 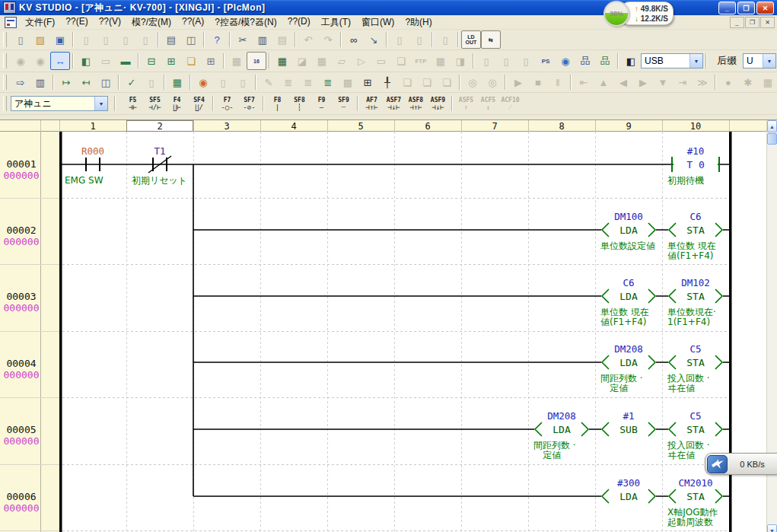 What do you see at coordinates (59, 104) in the screenshot?
I see `device-combobox: ア神ュニ▼` at bounding box center [59, 104].